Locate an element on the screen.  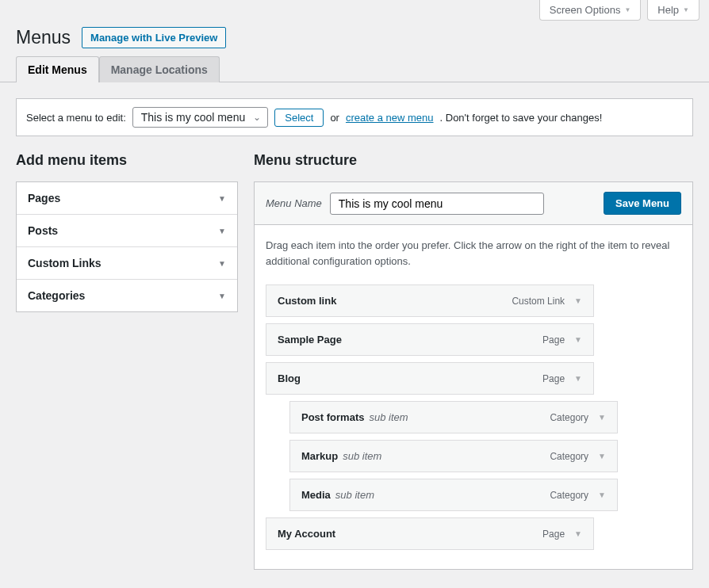
menu-select-bar: Select a menu to edit: This is my cool m… is located at coordinates (354, 117).